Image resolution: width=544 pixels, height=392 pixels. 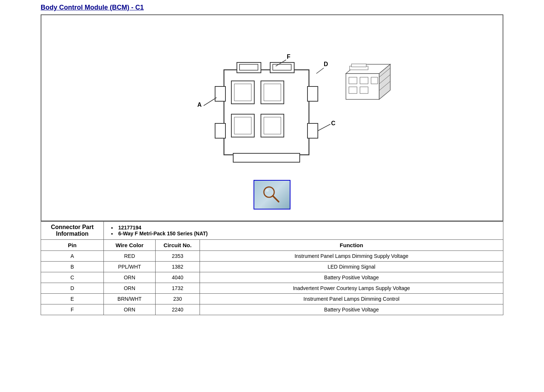 What do you see at coordinates (326, 64) in the screenshot?
I see `svg-text: D` at bounding box center [326, 64].